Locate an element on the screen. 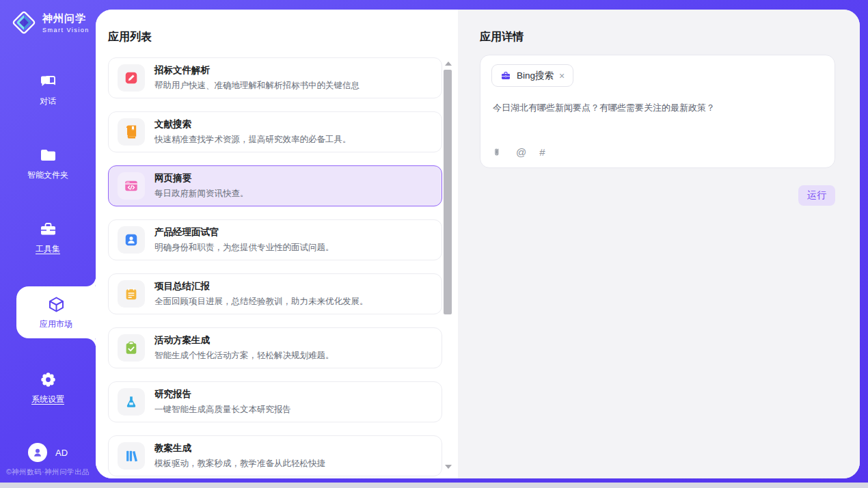 This screenshot has width=868, height=488. browser-code-icon is located at coordinates (131, 186).